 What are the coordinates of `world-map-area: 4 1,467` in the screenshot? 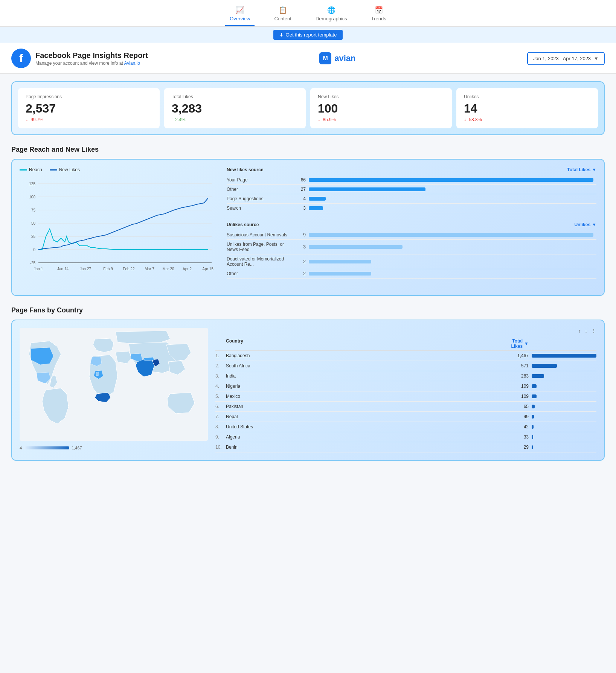 It's located at (114, 390).